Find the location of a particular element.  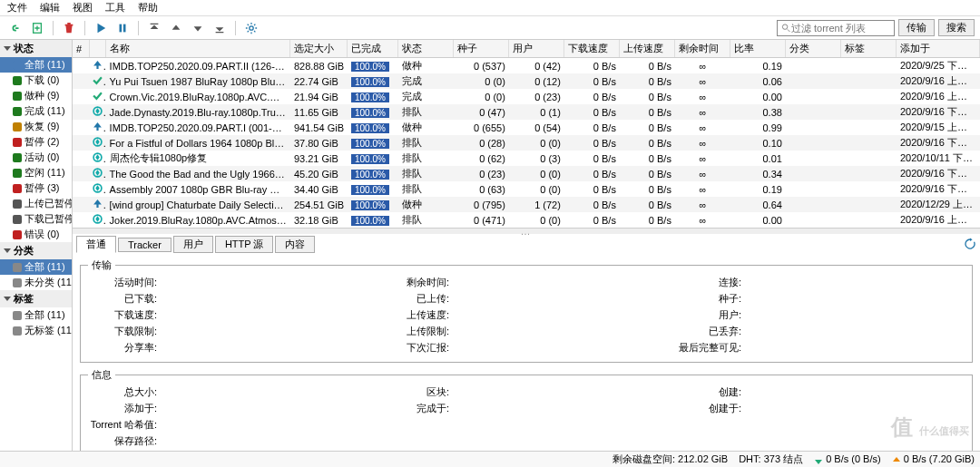

row-peers: 1 (72) is located at coordinates (537, 205).